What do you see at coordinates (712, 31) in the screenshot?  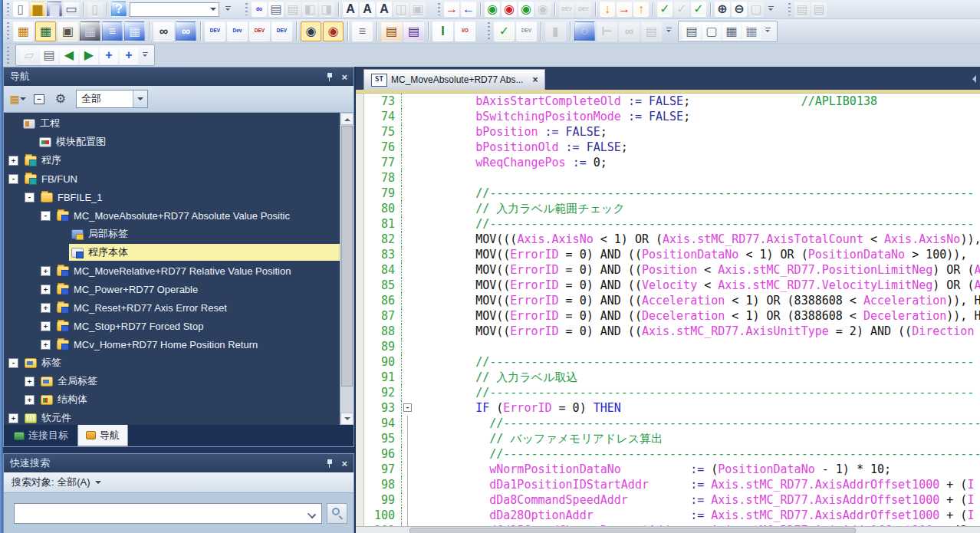 I see `window-view-icon: ▢` at bounding box center [712, 31].